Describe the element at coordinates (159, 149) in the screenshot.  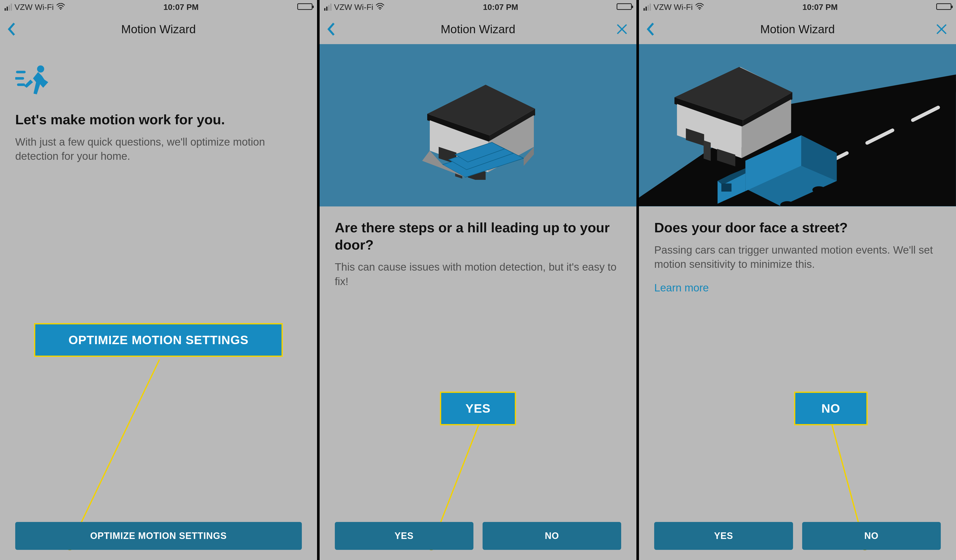
I see `intro-subtext: With just a few quick questions, we'll o…` at that location.